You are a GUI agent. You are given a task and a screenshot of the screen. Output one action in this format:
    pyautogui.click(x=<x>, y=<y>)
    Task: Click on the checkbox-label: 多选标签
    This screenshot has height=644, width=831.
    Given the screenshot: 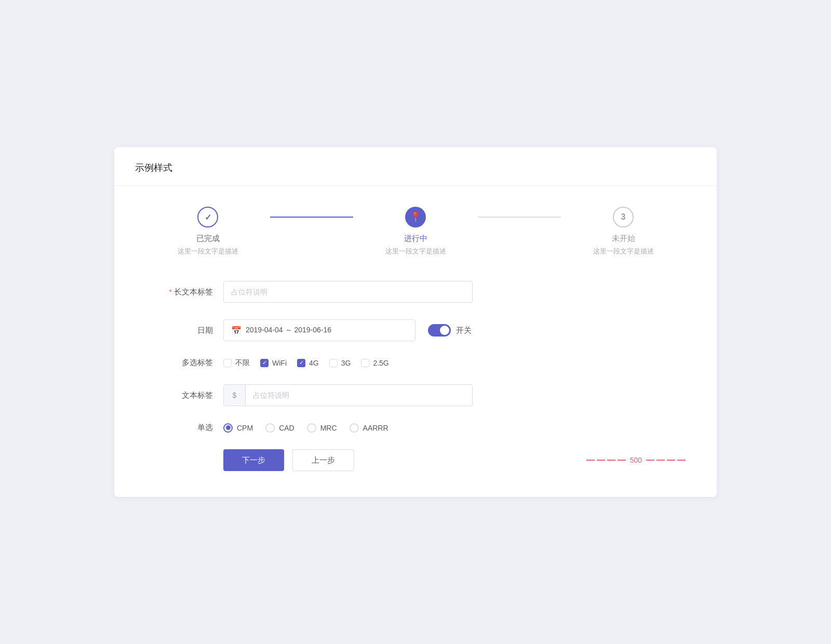 What is the action you would take?
    pyautogui.click(x=179, y=363)
    